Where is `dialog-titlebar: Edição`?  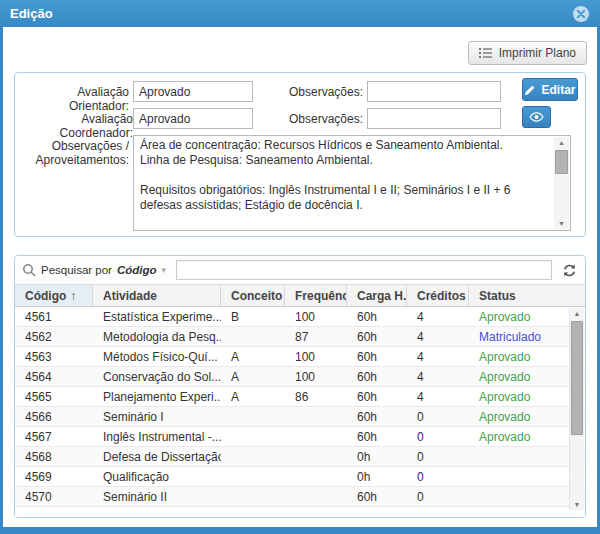
dialog-titlebar: Edição is located at coordinates (300, 14).